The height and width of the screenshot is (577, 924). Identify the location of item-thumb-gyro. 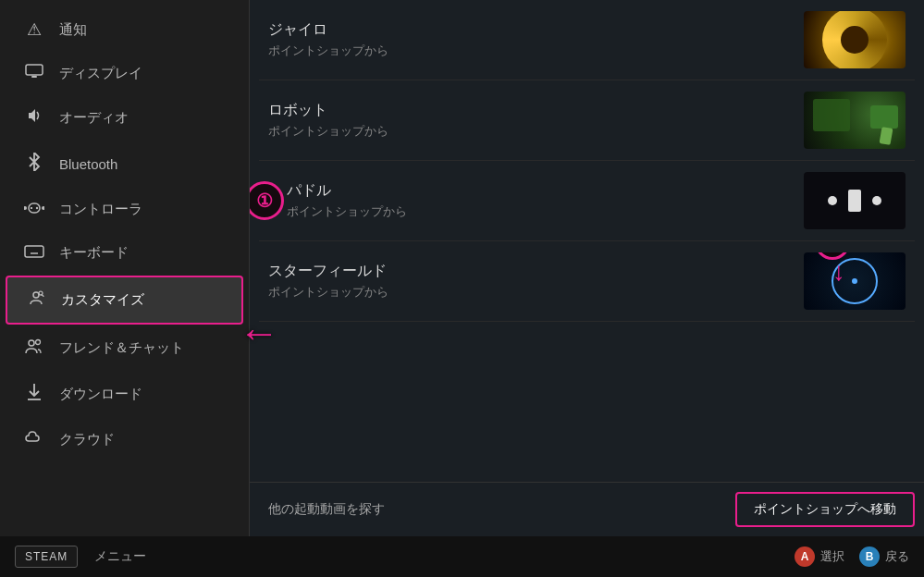
(855, 40).